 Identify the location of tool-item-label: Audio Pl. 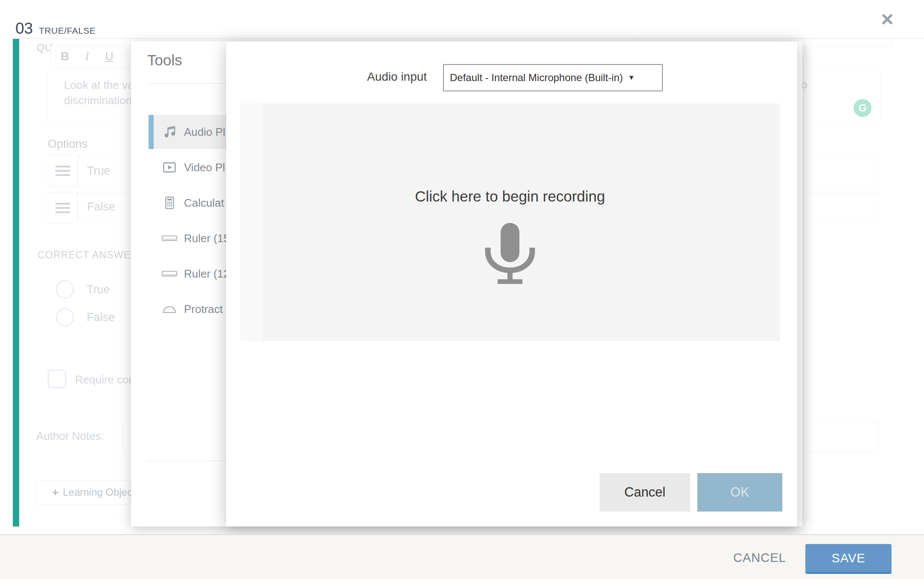
(205, 132).